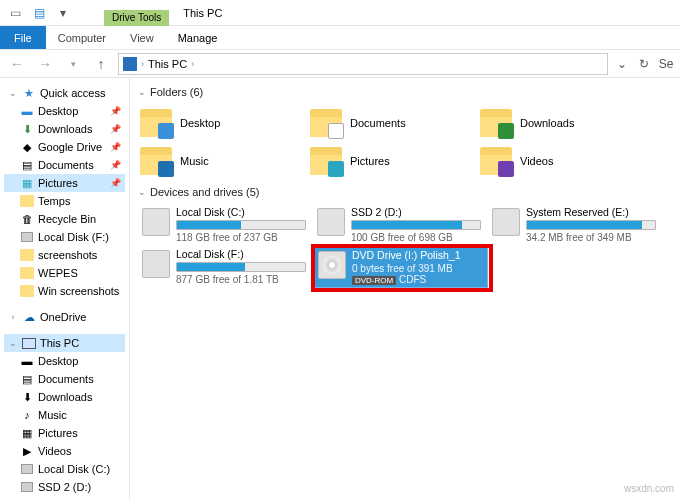  Describe the element at coordinates (64, 379) in the screenshot. I see `sidebar-pc-documents: ▤Documents` at that location.